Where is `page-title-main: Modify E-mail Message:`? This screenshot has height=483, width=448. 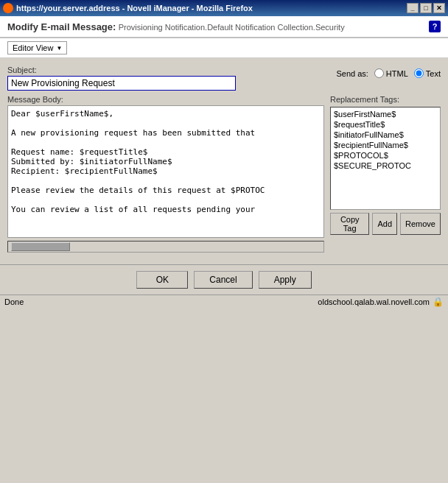
page-title-main: Modify E-mail Message: is located at coordinates (62, 27).